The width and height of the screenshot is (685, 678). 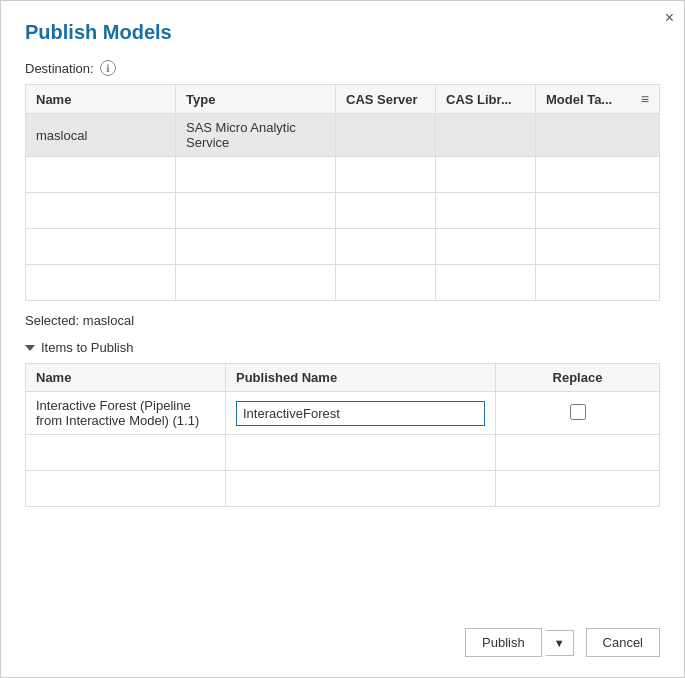 I want to click on dest-cell-type: SAS Micro Analytic Service, so click(x=256, y=136).